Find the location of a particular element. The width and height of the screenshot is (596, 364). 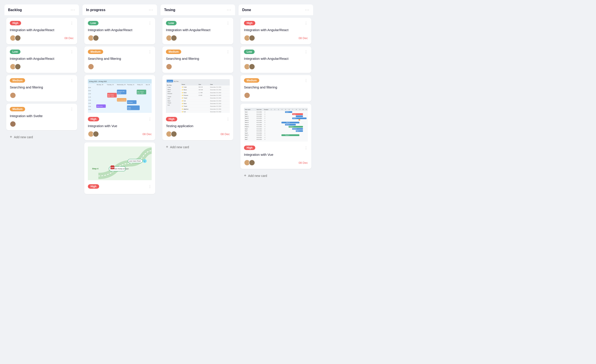

card-ip4: Step 4 Step 5 Learn basic Nodejs and npm… is located at coordinates (120, 168).